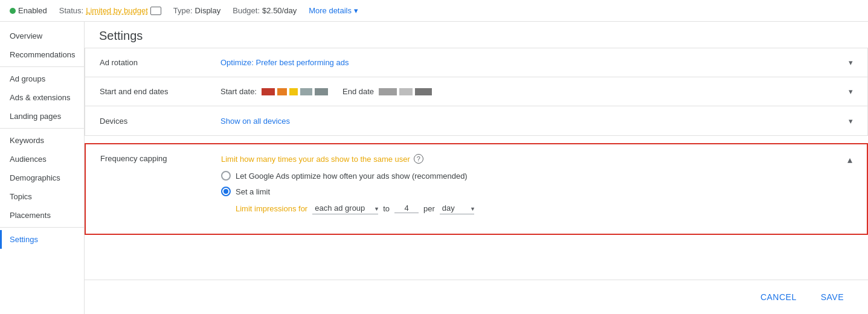 The width and height of the screenshot is (868, 314). What do you see at coordinates (295, 92) in the screenshot?
I see `start-date-bar` at bounding box center [295, 92].